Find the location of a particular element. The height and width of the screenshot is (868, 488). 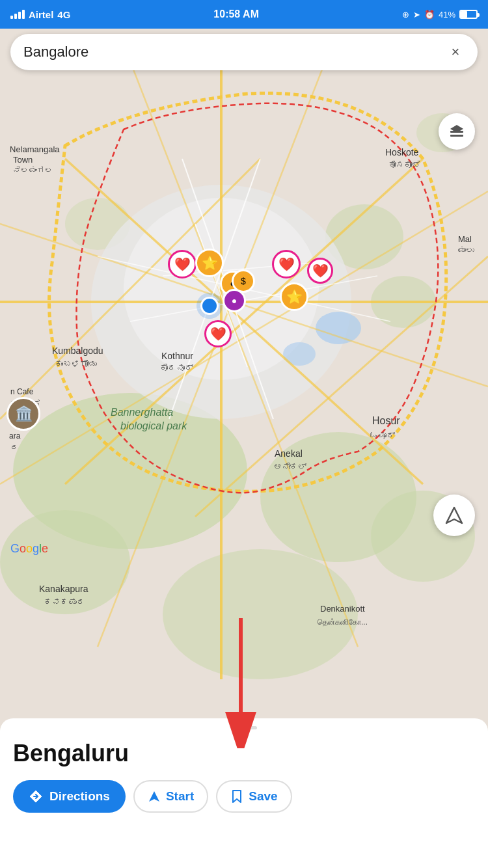

red-arrow is located at coordinates (241, 685).